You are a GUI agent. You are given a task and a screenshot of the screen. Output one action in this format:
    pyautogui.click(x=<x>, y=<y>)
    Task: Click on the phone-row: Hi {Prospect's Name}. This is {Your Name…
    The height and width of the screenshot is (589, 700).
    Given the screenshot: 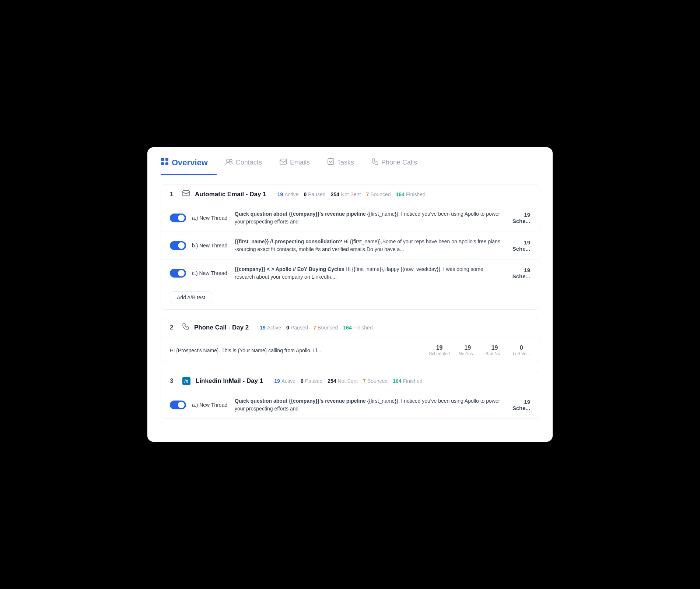 What is the action you would take?
    pyautogui.click(x=350, y=350)
    